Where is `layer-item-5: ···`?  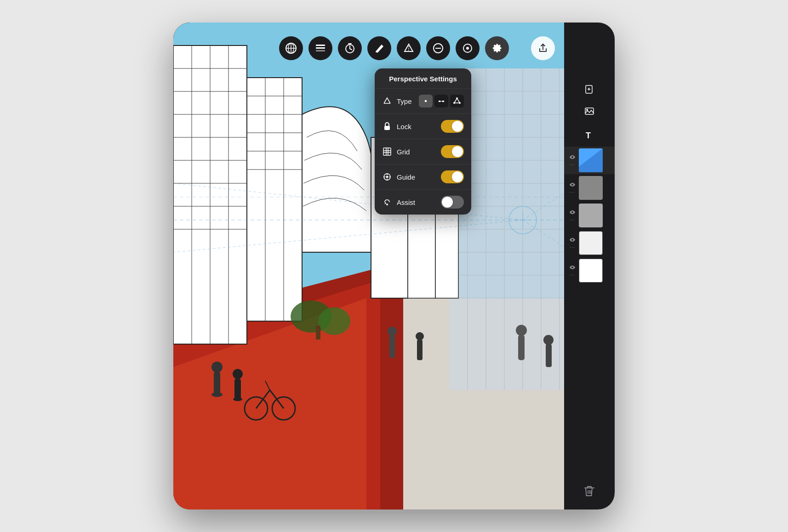
layer-item-5: ··· is located at coordinates (589, 271).